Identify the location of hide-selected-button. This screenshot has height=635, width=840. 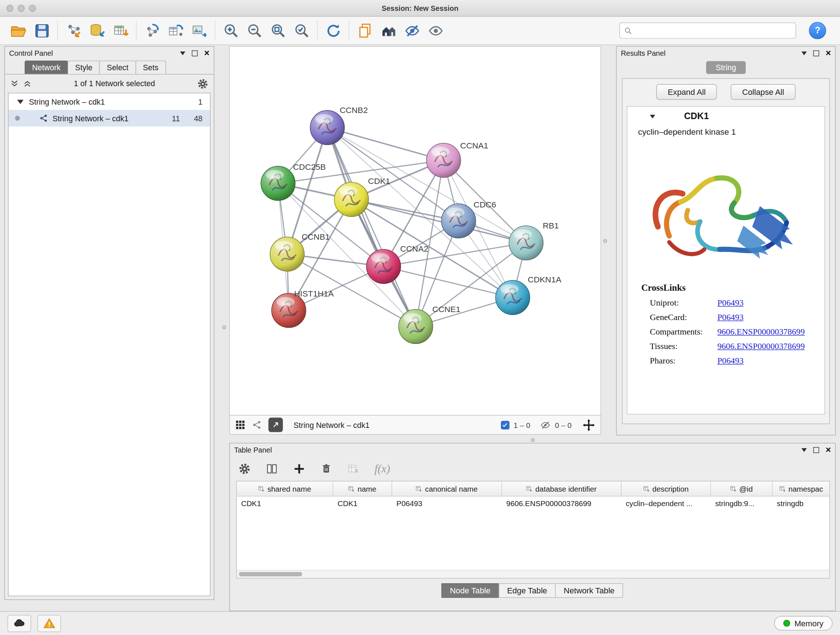
(412, 30).